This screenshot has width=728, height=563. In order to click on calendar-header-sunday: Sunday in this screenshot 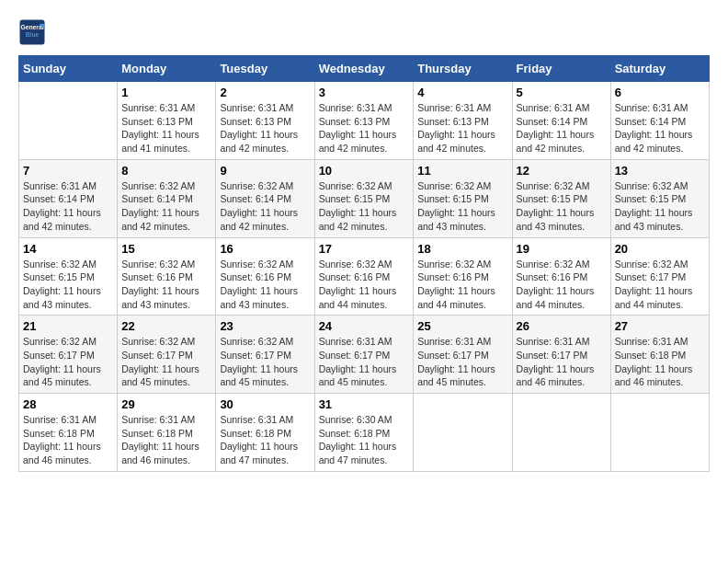, I will do `click(68, 69)`.